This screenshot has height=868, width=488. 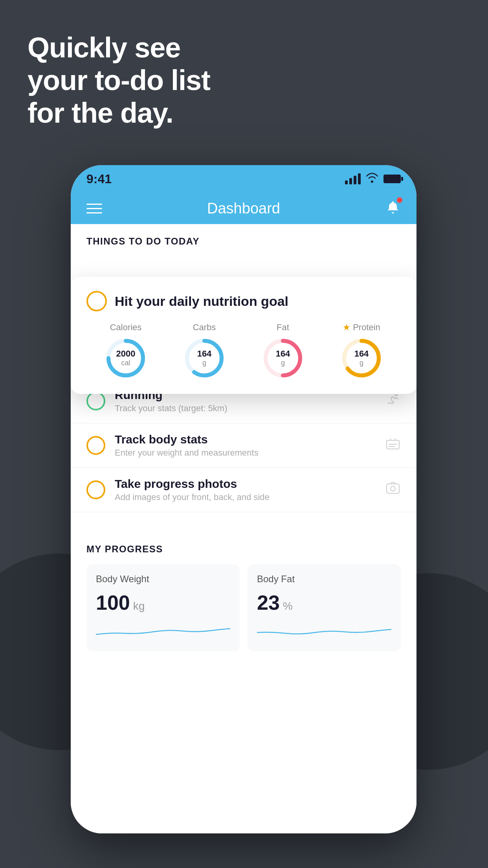 I want to click on photos-subtitle: Add images of your front, back, and side, so click(x=245, y=497).